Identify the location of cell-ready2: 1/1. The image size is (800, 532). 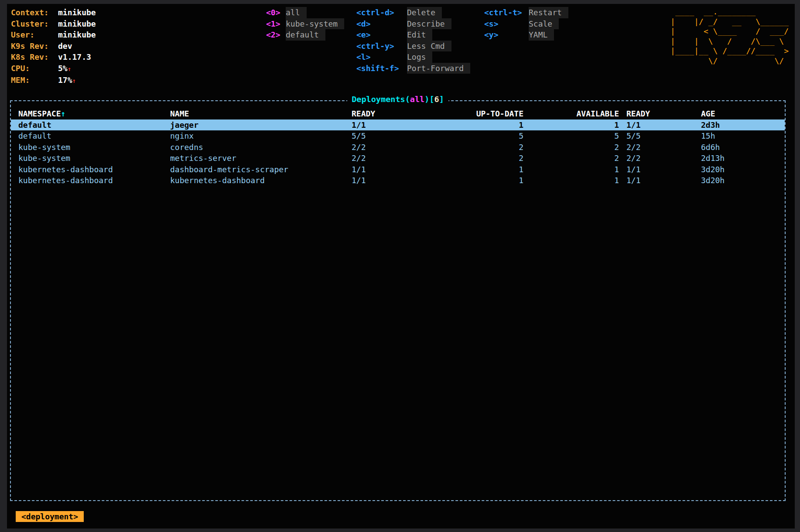
(660, 170).